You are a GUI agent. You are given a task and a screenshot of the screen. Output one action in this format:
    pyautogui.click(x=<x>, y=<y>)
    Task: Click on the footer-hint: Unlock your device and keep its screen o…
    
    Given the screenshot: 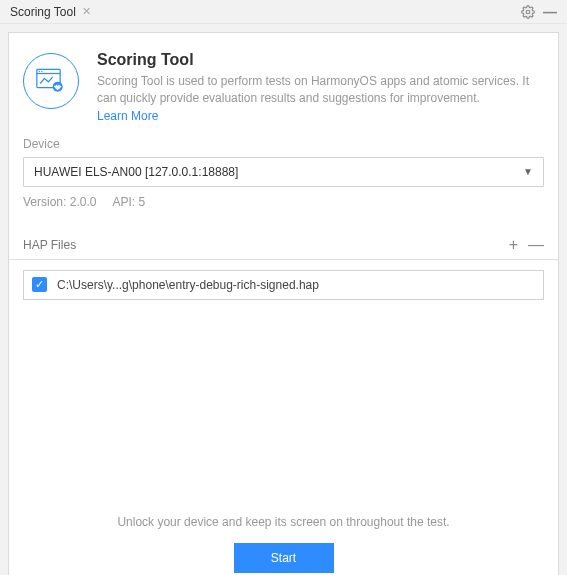 What is the action you would take?
    pyautogui.click(x=283, y=522)
    